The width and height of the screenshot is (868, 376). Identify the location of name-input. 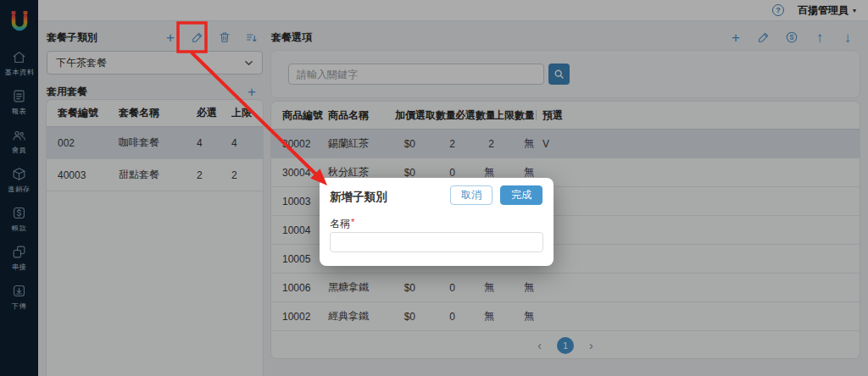
(437, 242).